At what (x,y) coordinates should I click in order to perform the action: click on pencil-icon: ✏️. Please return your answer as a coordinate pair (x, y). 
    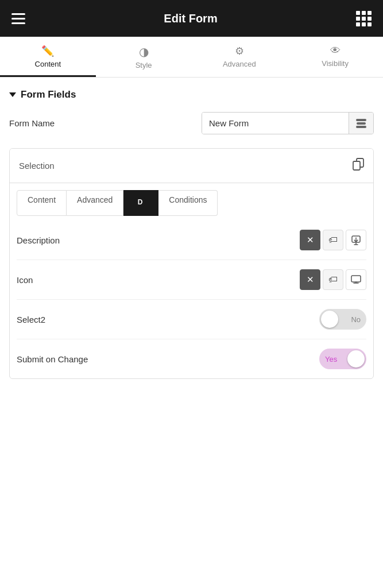
    Looking at the image, I should click on (48, 51).